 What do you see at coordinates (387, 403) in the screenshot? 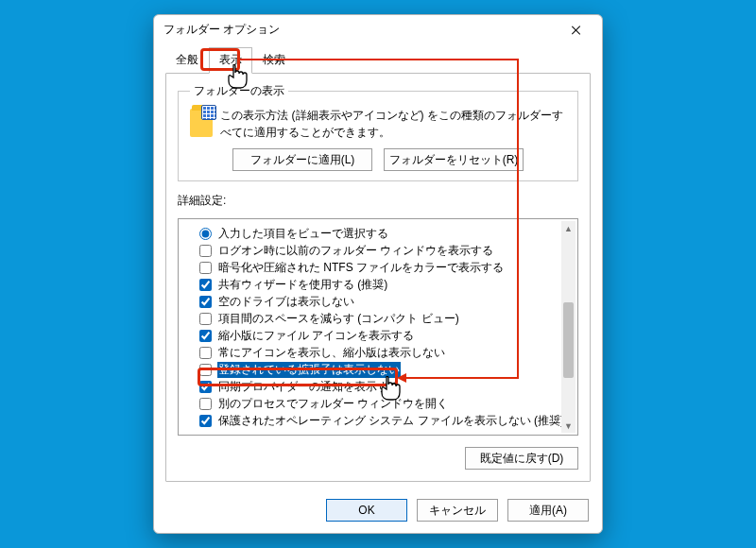
I see `advanced-item: 別のプロセスでフォルダー ウィンドウを開く` at bounding box center [387, 403].